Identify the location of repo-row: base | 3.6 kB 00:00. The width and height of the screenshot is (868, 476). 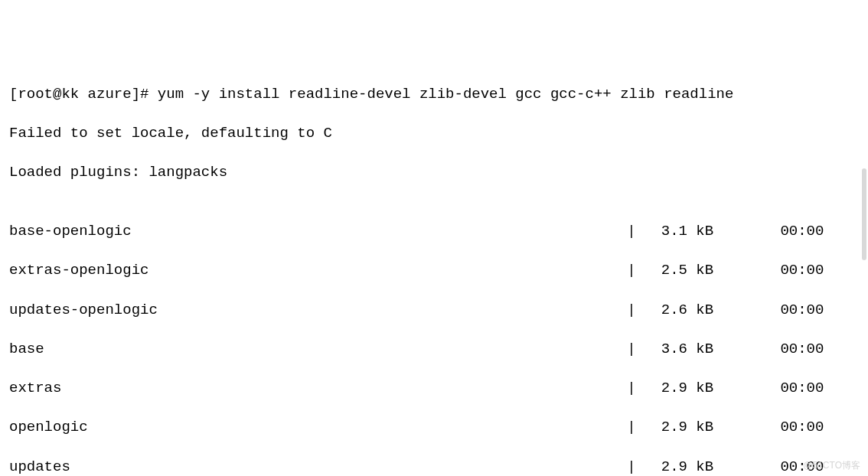
(434, 350).